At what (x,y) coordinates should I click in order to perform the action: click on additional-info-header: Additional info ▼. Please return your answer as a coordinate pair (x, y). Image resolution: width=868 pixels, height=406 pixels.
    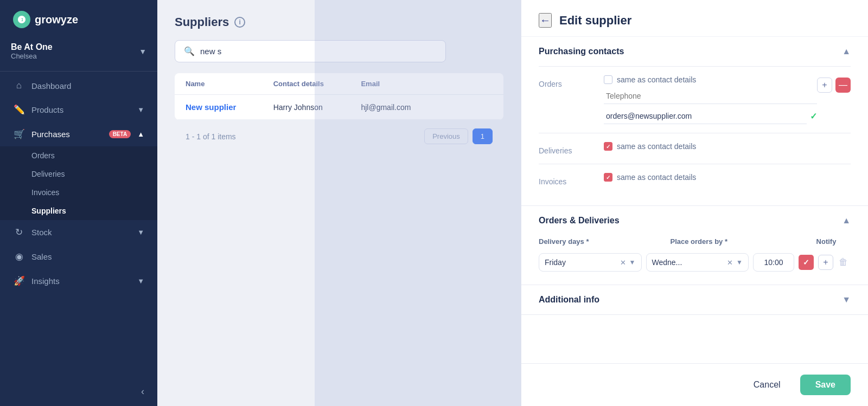
    Looking at the image, I should click on (694, 300).